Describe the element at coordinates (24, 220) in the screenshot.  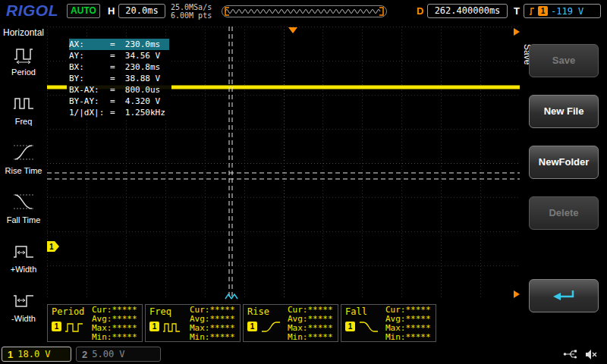
I see `sidebar-item-label: Fall Time` at that location.